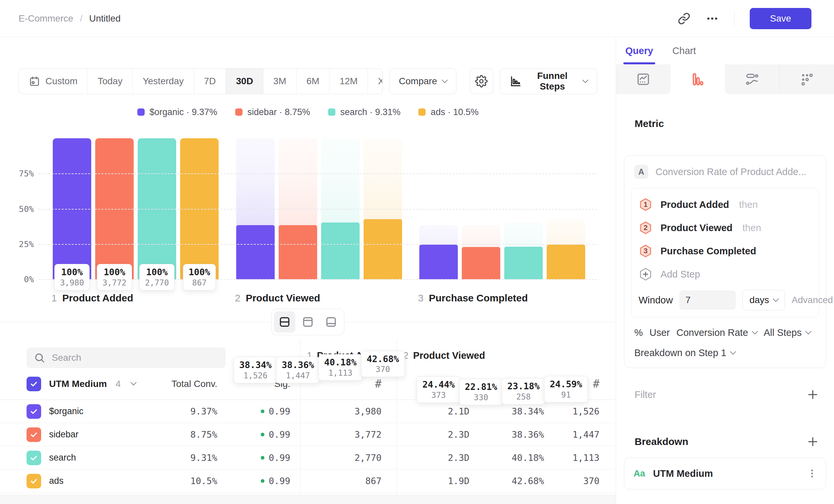  I want to click on bar-fill, so click(298, 252).